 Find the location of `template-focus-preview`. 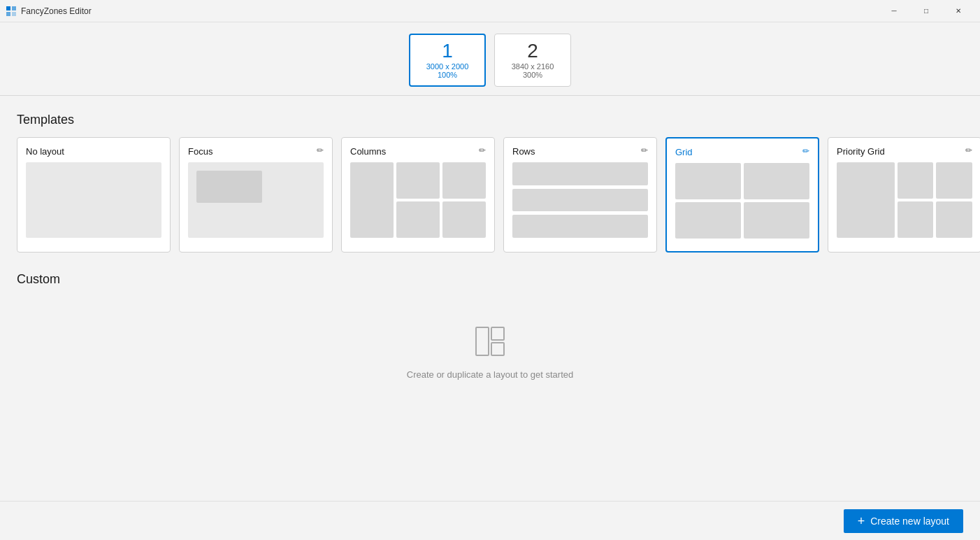

template-focus-preview is located at coordinates (256, 200).